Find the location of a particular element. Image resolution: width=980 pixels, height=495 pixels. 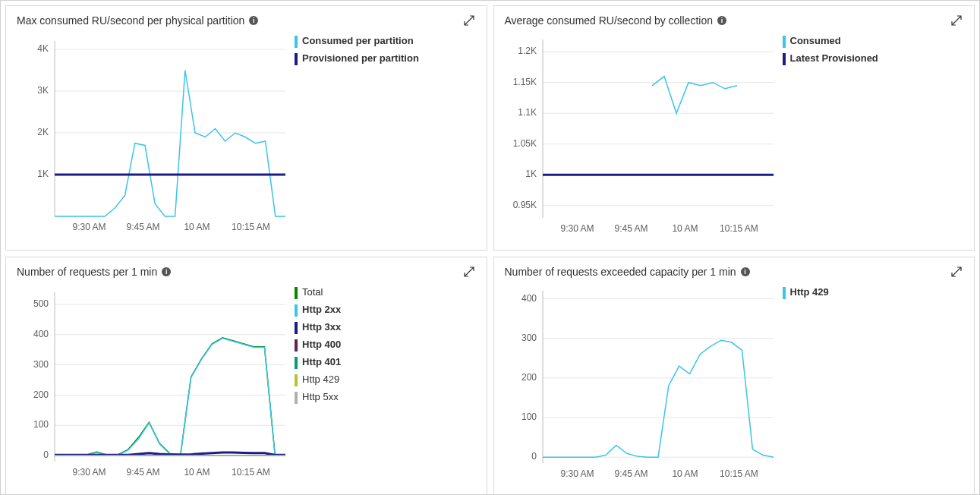

legend: ConsumedLatest Provisioned is located at coordinates (873, 137).